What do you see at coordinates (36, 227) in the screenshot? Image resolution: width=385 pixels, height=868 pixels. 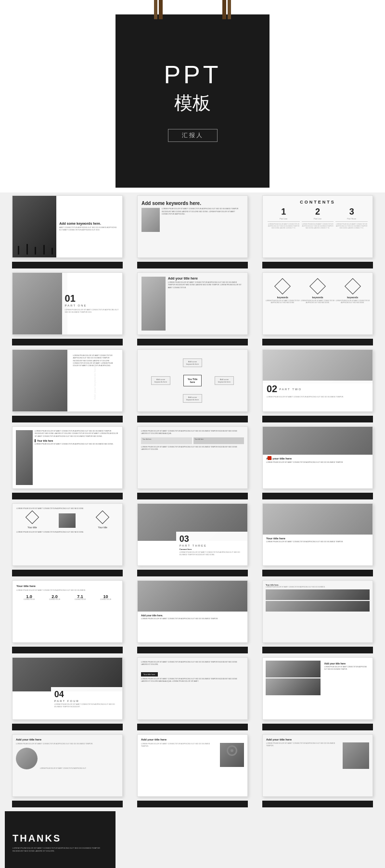 I see `slide-img-silhouette` at bounding box center [36, 227].